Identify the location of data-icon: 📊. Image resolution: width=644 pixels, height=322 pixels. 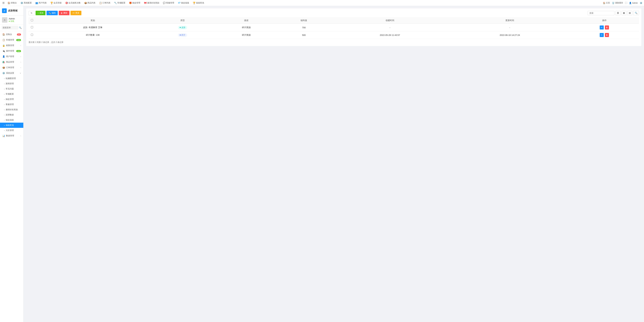
(4, 136).